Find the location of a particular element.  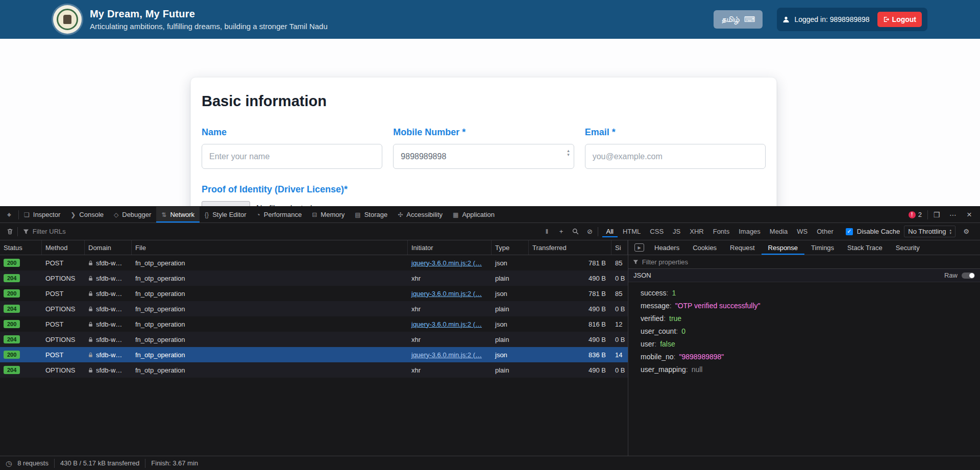

column-header: Method is located at coordinates (63, 248).